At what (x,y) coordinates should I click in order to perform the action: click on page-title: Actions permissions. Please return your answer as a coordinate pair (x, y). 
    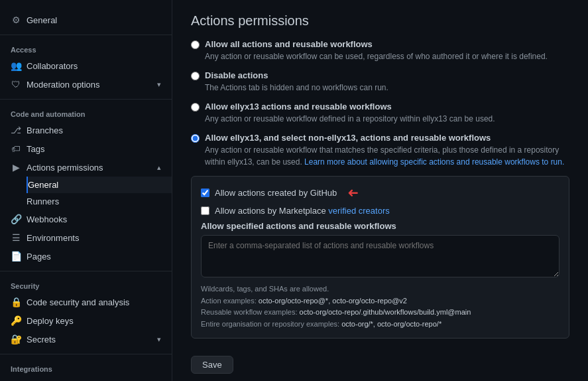
    Looking at the image, I should click on (381, 21).